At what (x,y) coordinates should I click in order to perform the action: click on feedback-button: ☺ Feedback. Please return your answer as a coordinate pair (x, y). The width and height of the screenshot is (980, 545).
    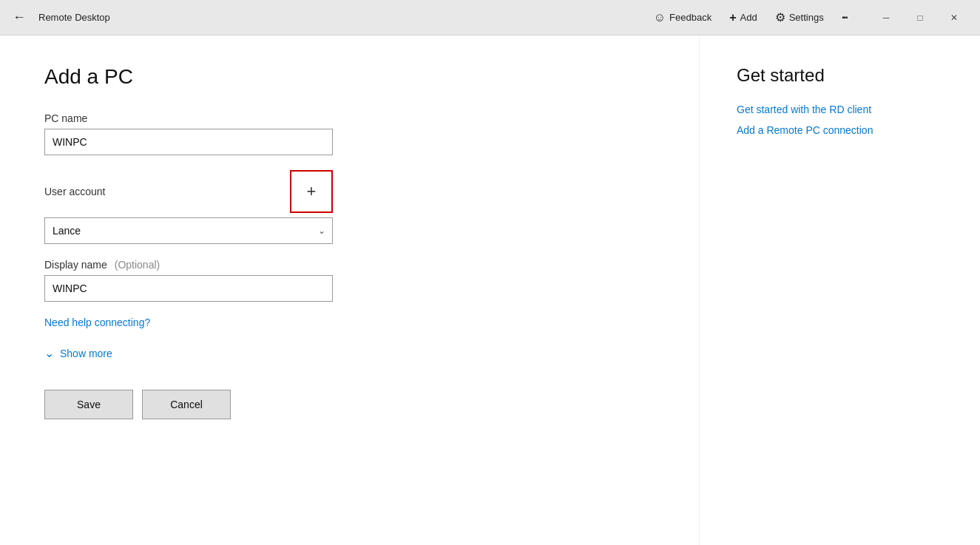
    Looking at the image, I should click on (683, 18).